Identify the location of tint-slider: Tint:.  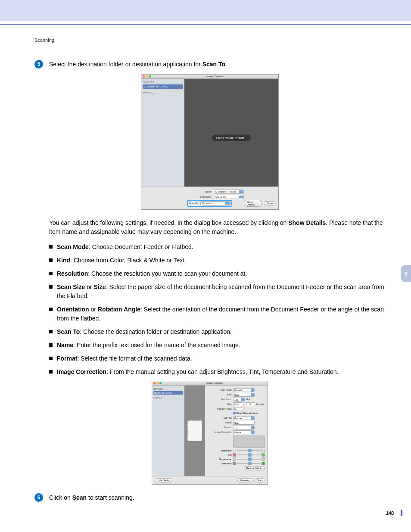
(236, 455).